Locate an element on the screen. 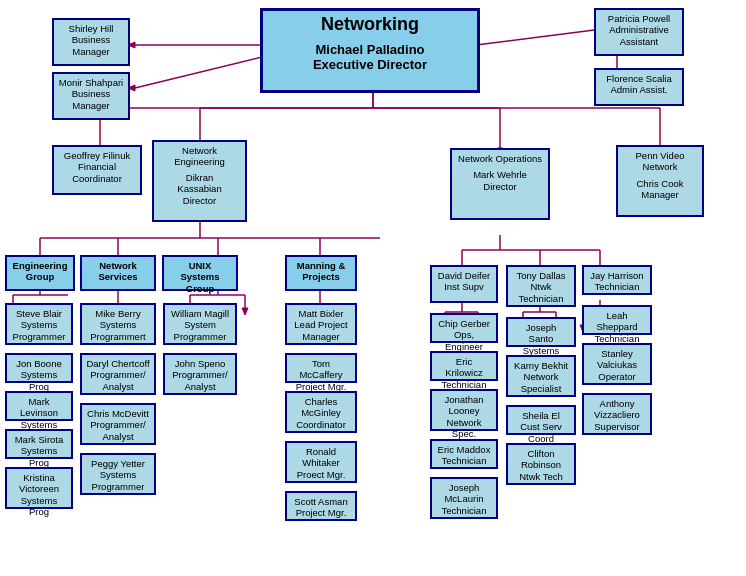 This screenshot has height=576, width=746. unix-group-box: UNIX Systems Group is located at coordinates (200, 273).